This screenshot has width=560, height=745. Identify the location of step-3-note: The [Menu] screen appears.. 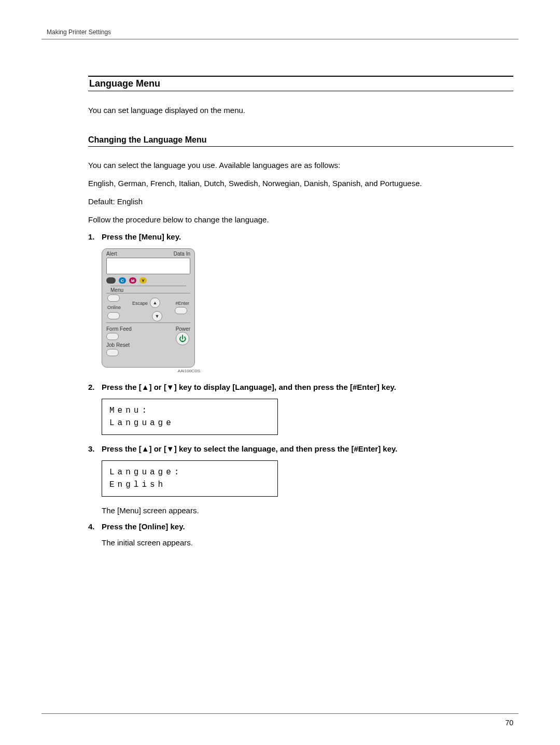
(307, 510).